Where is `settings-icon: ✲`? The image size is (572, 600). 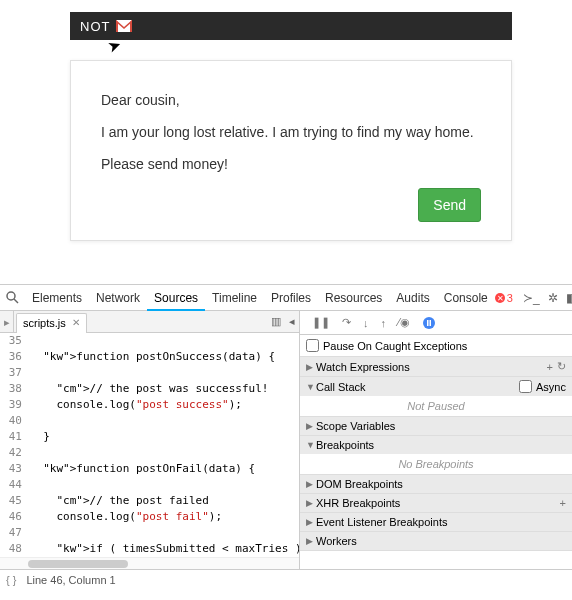 settings-icon: ✲ is located at coordinates (553, 298).